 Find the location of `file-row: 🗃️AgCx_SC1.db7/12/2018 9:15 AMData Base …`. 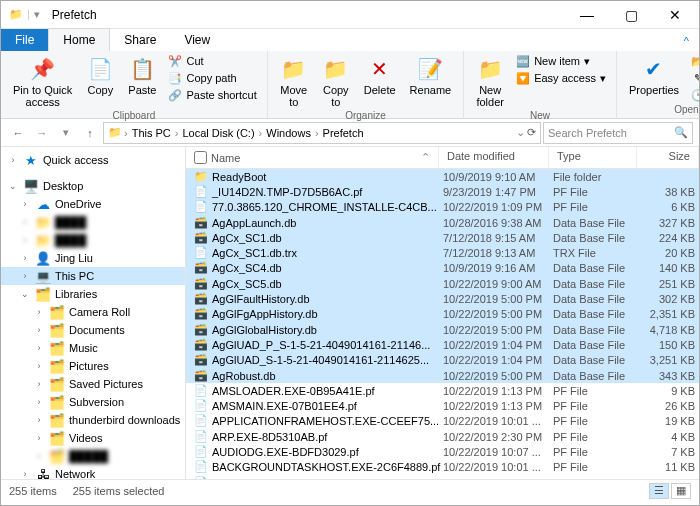

file-row: 🗃️AgCx_SC1.db7/12/2018 9:15 AMData Base … is located at coordinates (442, 238).